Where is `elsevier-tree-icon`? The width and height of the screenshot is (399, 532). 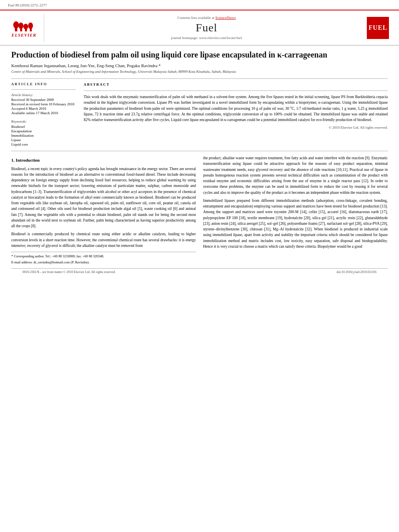
elsevier-tree-icon is located at coordinates (24, 26).